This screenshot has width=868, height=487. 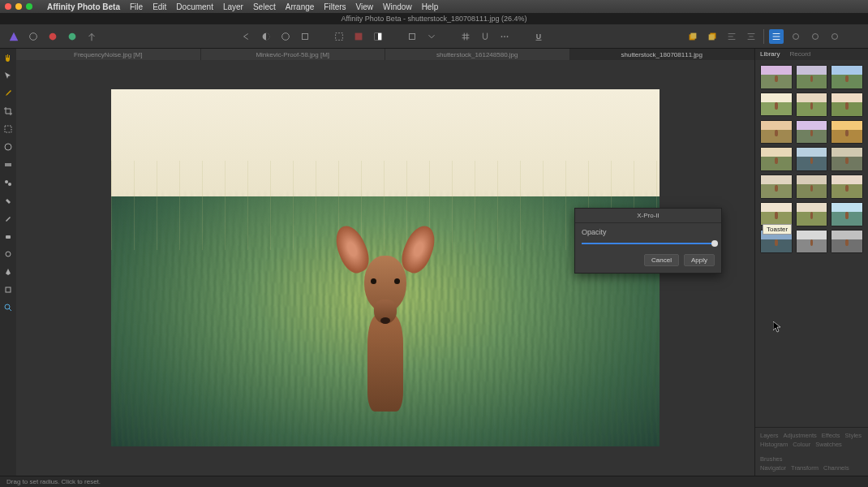 What do you see at coordinates (776, 214) in the screenshot?
I see `preset-thumb: Toaster` at bounding box center [776, 214].